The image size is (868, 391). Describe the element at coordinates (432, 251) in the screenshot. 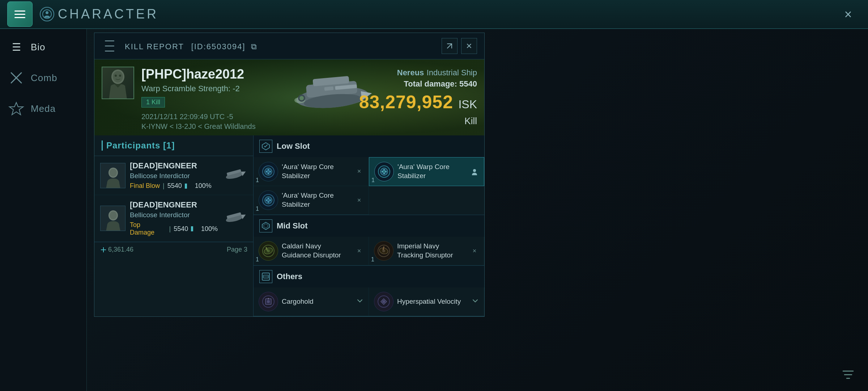

I see `mid-item-name-2: Imperial Navy Tracking Disruptor` at that location.